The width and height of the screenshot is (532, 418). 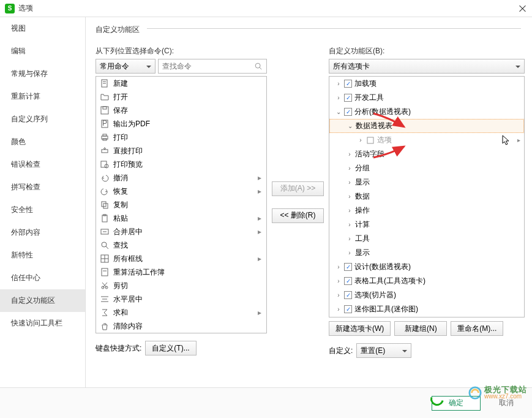 What do you see at coordinates (427, 154) in the screenshot?
I see `tree-item: ›活动字段` at bounding box center [427, 154].